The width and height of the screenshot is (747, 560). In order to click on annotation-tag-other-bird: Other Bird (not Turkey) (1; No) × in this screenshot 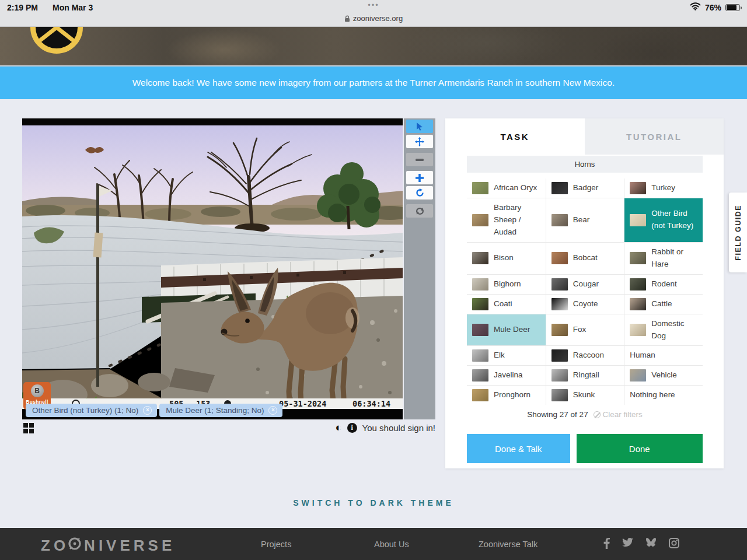, I will do `click(91, 411)`.